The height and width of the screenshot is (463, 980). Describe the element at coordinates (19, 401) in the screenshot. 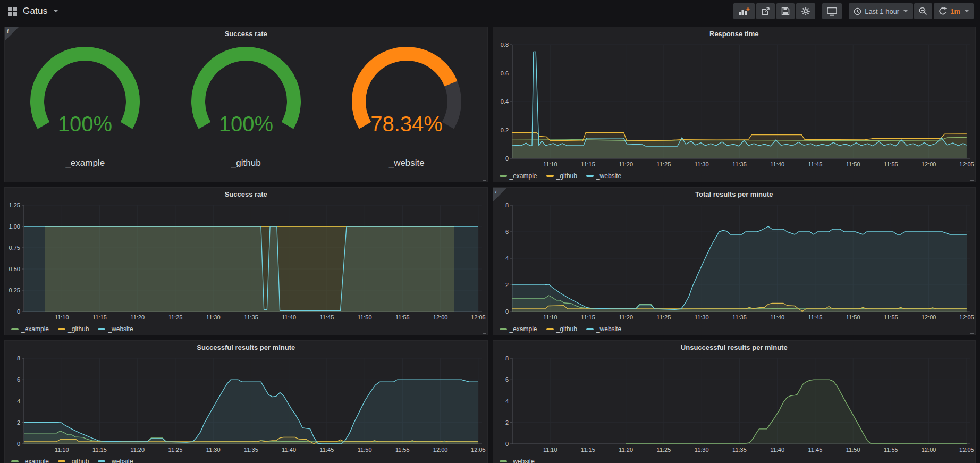

I see `svg-text: 4` at that location.